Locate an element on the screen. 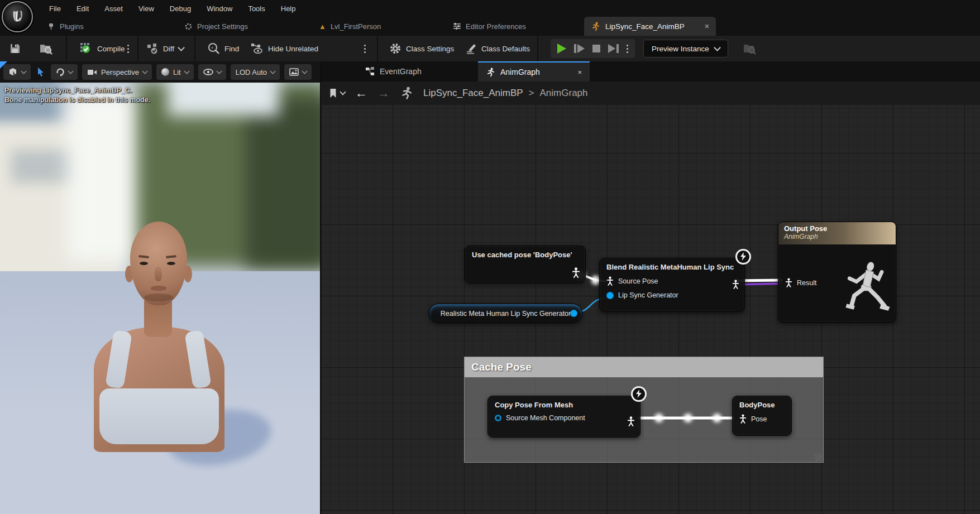  source-pose-input-pin: Source Pose is located at coordinates (672, 281).